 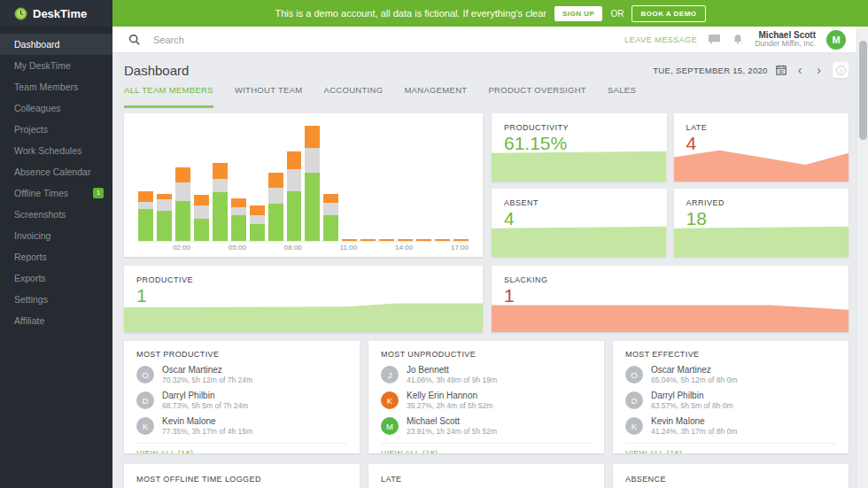 I want to click on sidebar-badge: 1, so click(x=98, y=193).